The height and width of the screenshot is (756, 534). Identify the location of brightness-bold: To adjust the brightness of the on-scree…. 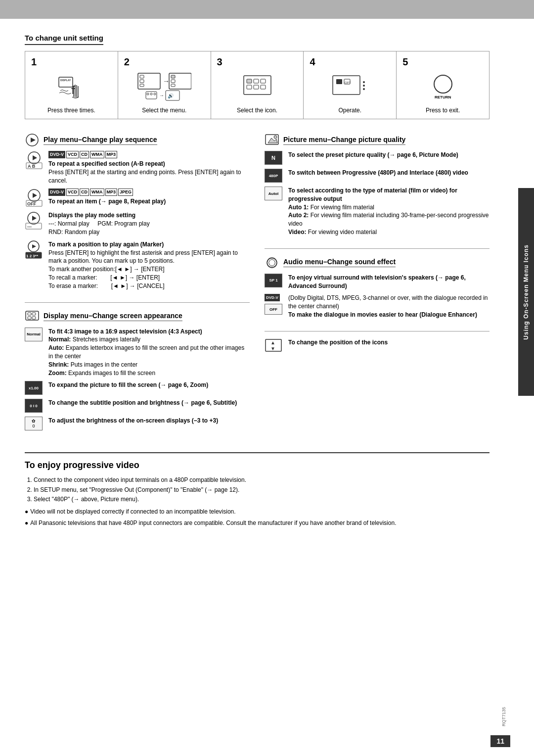
(134, 421).